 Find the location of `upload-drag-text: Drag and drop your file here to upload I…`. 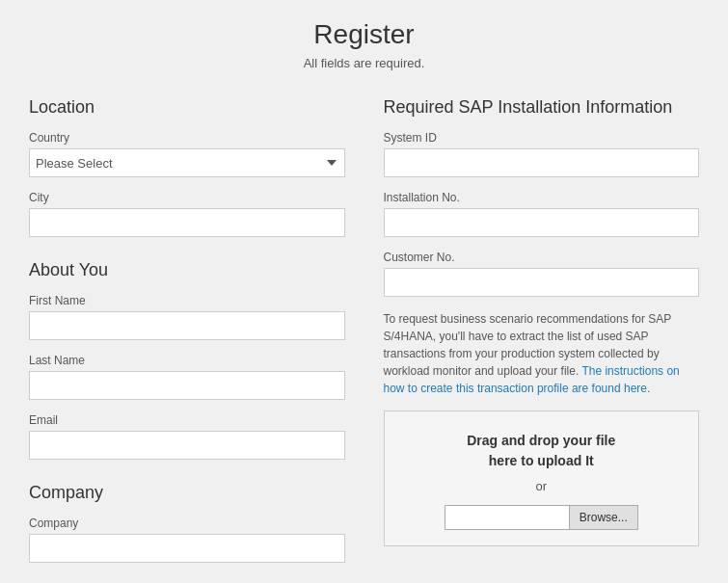

upload-drag-text: Drag and drop your file here to upload I… is located at coordinates (542, 451).